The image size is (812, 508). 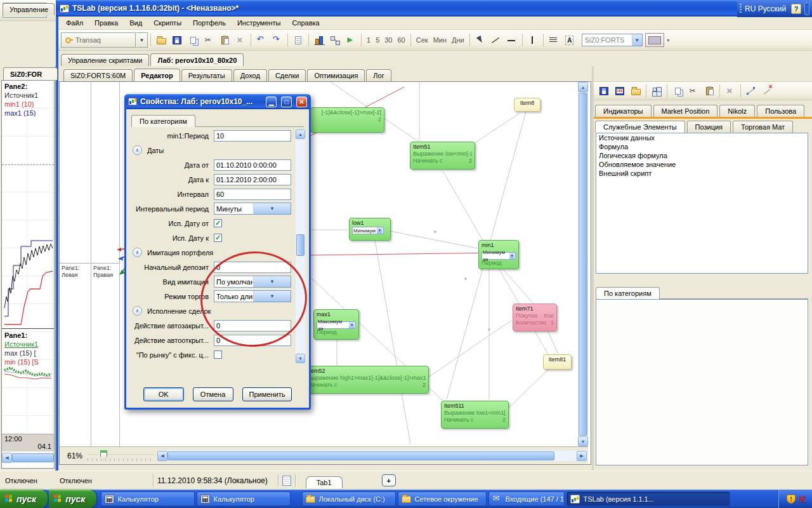 What do you see at coordinates (105, 60) in the screenshot?
I see `tab-Управление скриптами: Управление скриптами` at bounding box center [105, 60].